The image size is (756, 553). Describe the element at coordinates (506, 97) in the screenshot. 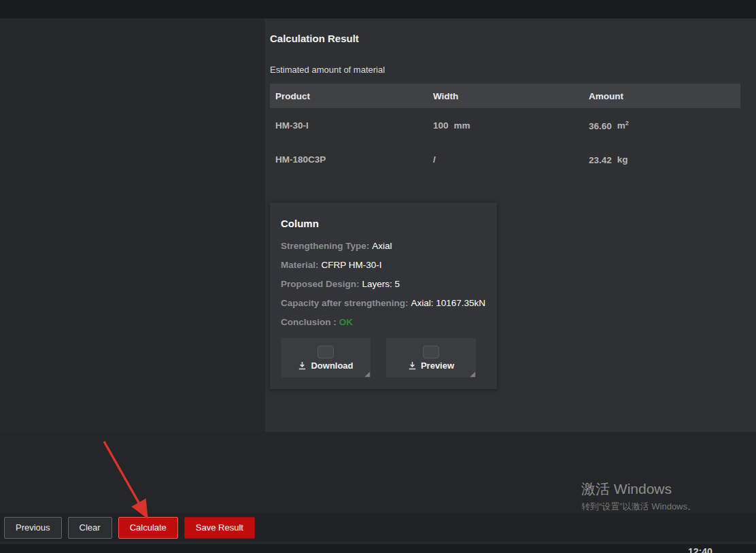

I see `col-header-width: Width` at that location.